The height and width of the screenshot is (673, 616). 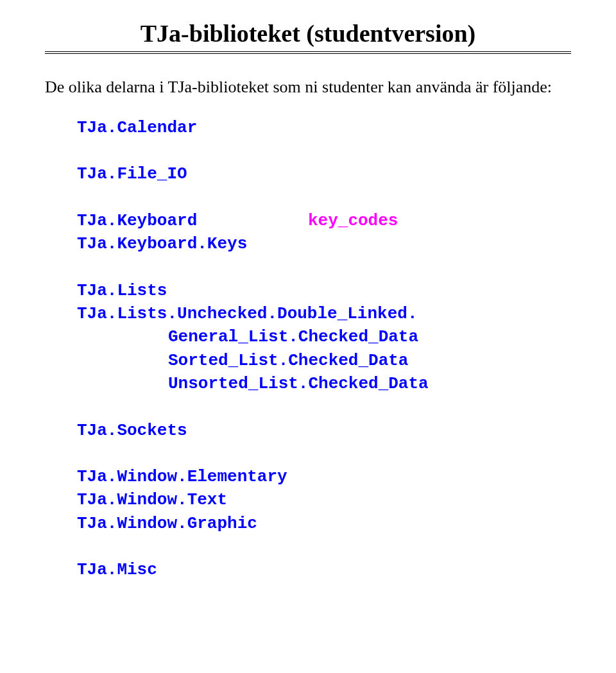 I want to click on code-line-keyboard: TJa.Keyboard, so click(x=193, y=221).